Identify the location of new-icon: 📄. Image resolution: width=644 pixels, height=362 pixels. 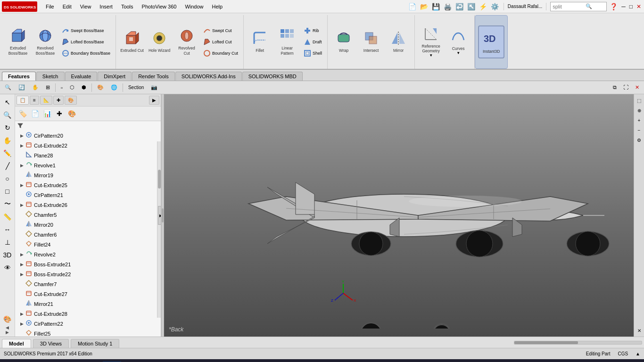
(412, 7).